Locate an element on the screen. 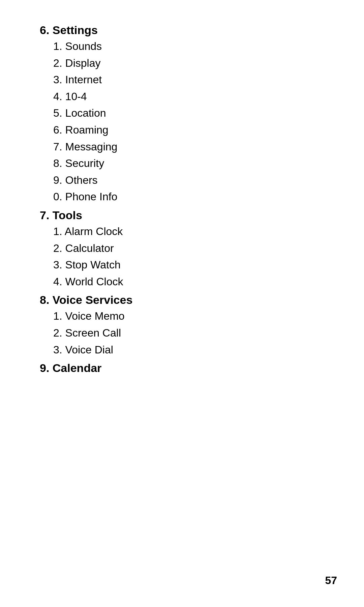 This screenshot has width=364, height=607. section-header-settings: 6. Settings is located at coordinates (182, 30).